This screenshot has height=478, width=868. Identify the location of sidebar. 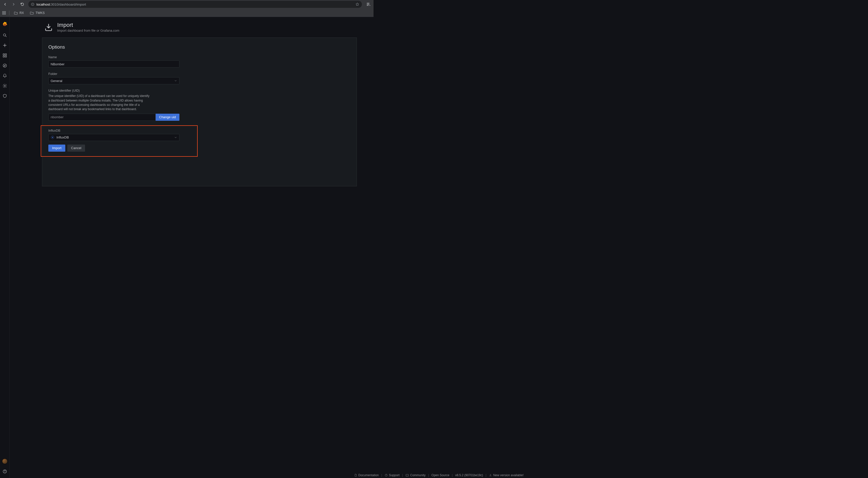
(5, 111).